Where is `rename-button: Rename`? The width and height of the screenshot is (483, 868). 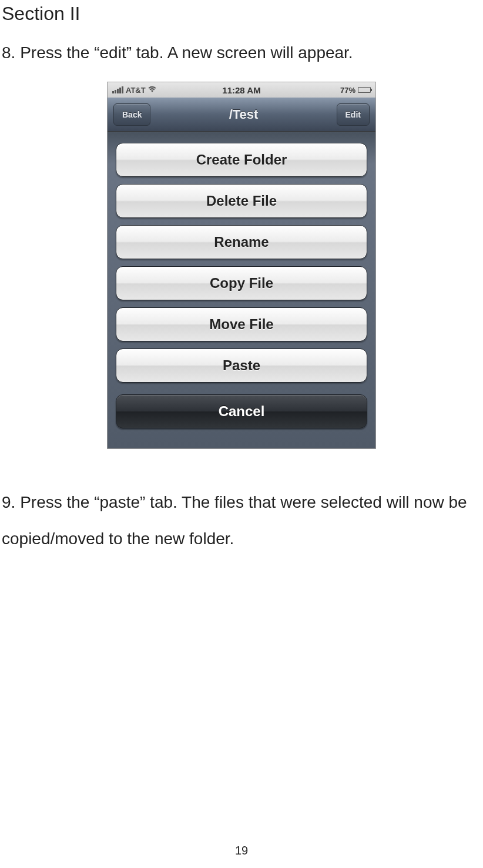
rename-button: Rename is located at coordinates (242, 242).